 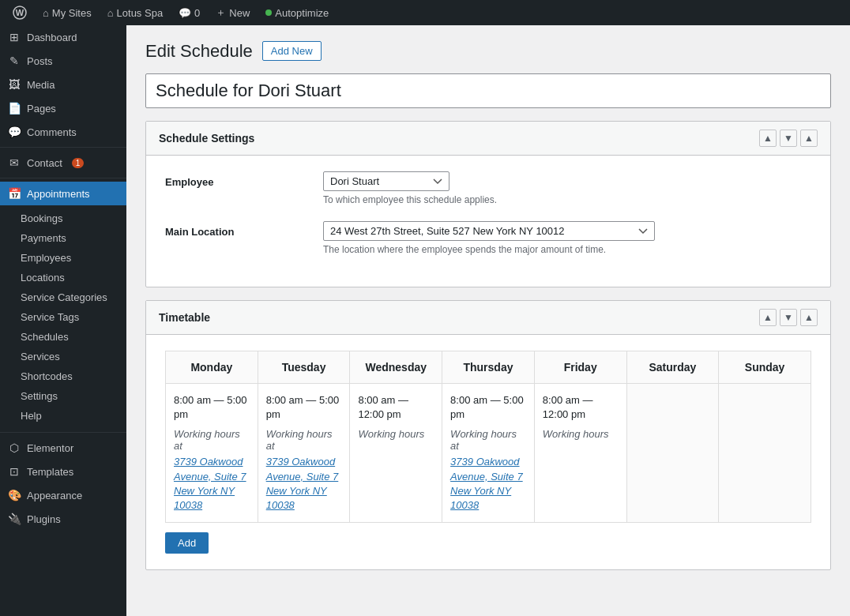 I want to click on cell-wednesday: 8:00 am — 12:00 pm Working hours, so click(x=397, y=453).